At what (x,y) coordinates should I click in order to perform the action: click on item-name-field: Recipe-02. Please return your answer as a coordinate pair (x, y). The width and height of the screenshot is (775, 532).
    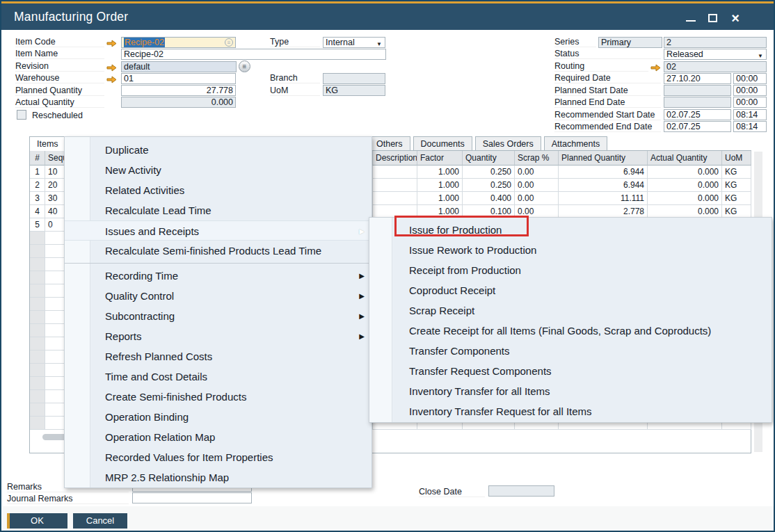
    Looking at the image, I should click on (253, 54).